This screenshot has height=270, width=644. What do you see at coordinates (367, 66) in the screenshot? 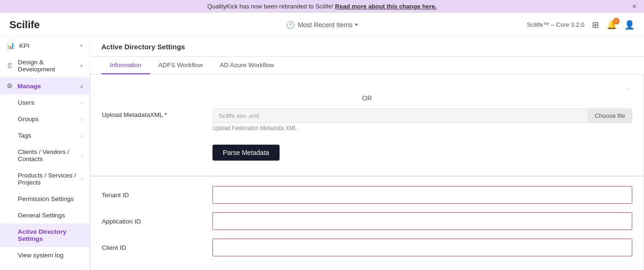
I see `tabs: Information ADFS Workflow AD Azure Workf…` at bounding box center [367, 66].